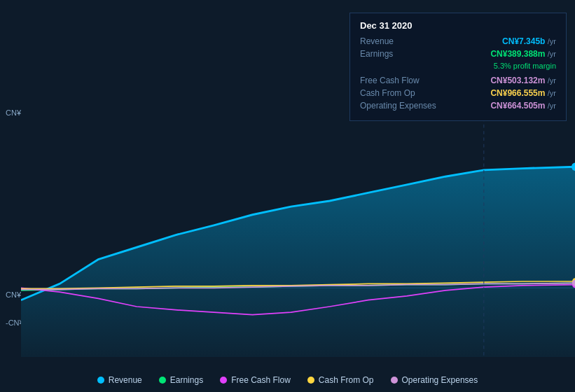  What do you see at coordinates (458, 80) in the screenshot?
I see `free-cash-flow-row: Free Cash Flow CN¥503.132m /yr` at bounding box center [458, 80].